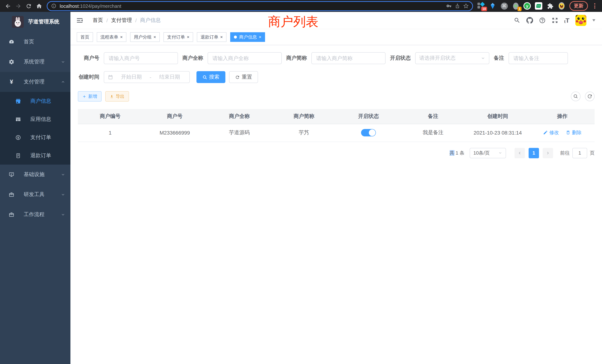 This screenshot has width=602, height=364. Describe the element at coordinates (520, 153) in the screenshot. I see `prev-page-button` at that location.